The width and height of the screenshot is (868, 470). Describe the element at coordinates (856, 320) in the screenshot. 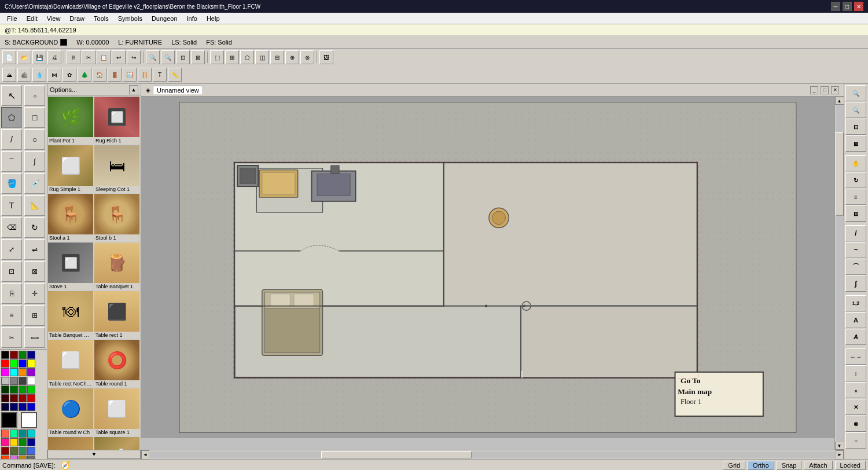

I see `text-r-button: A` at that location.